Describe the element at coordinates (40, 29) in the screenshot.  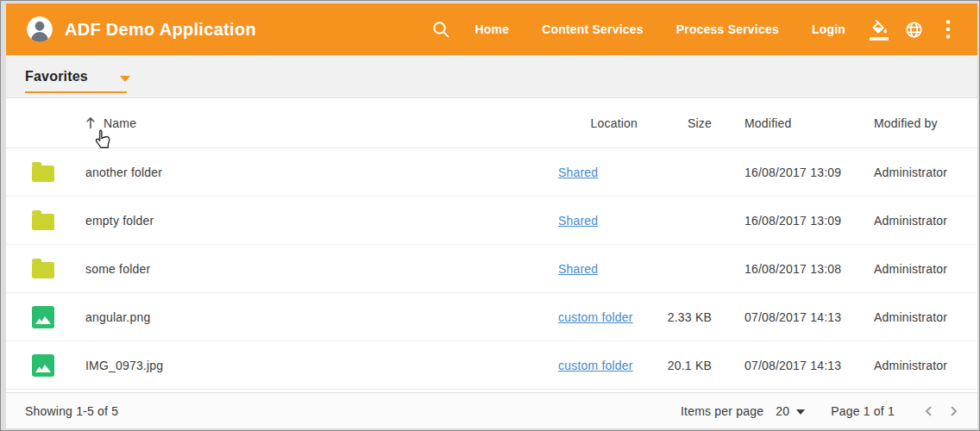
I see `person-icon` at that location.